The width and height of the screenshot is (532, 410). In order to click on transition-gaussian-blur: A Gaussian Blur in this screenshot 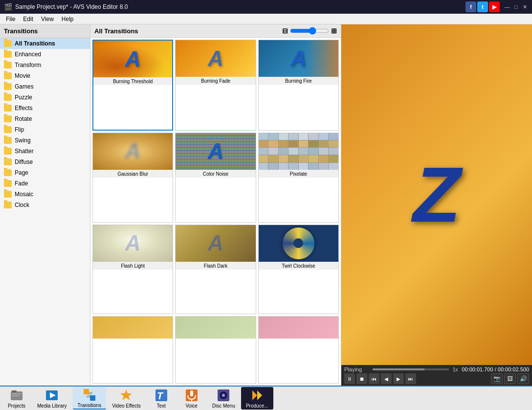, I will do `click(133, 178)`.